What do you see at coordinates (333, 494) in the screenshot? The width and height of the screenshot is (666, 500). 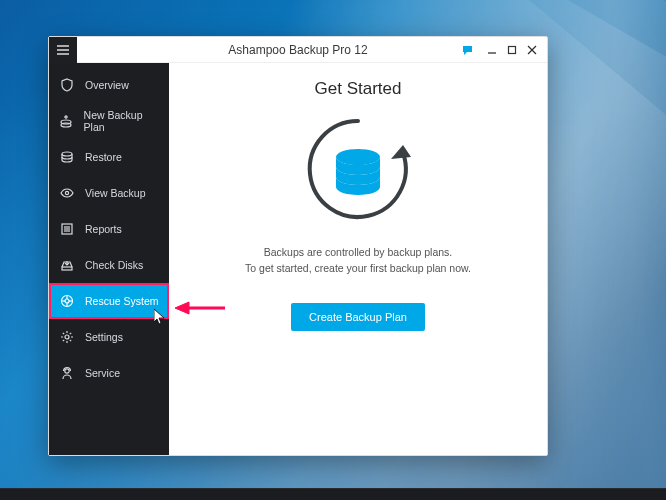 I see `taskbar` at bounding box center [333, 494].